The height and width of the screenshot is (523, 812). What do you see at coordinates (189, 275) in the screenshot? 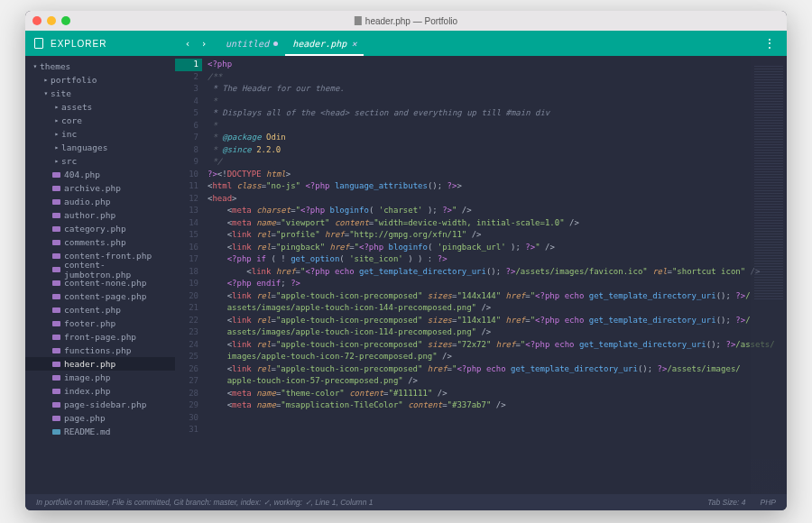
I see `line-gutter: 1234567891011121314151617181920212223242…` at bounding box center [189, 275].